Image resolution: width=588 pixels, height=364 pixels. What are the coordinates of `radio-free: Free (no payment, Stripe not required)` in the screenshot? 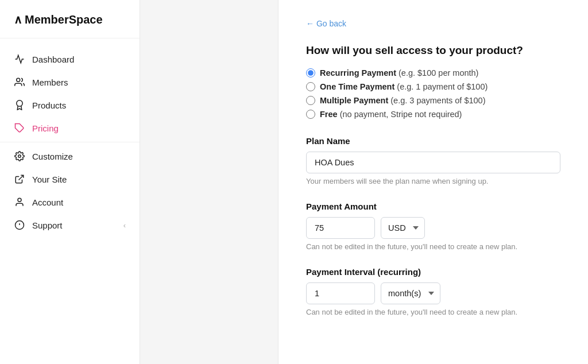 It's located at (433, 114).